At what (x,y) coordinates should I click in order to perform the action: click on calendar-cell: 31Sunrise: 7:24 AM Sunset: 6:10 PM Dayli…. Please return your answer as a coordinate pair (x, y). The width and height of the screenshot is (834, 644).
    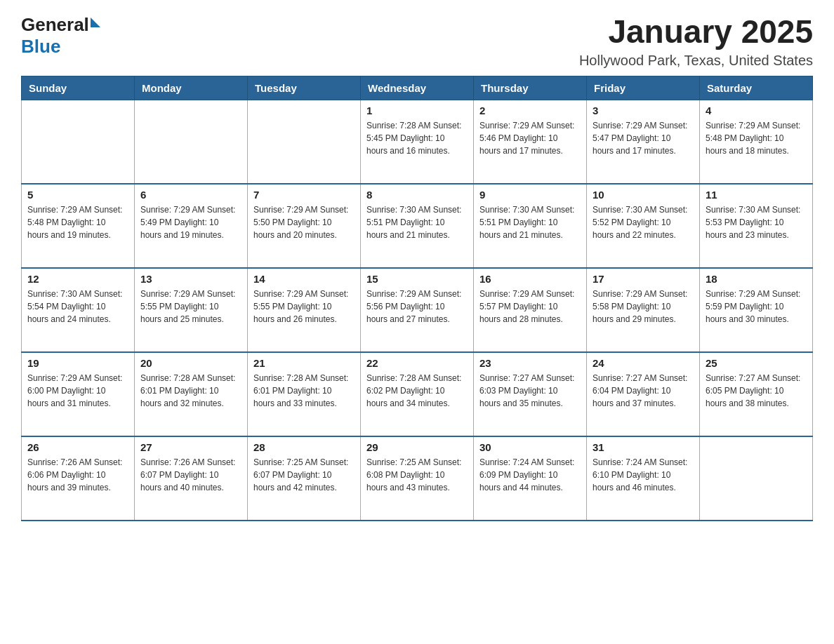
    Looking at the image, I should click on (643, 478).